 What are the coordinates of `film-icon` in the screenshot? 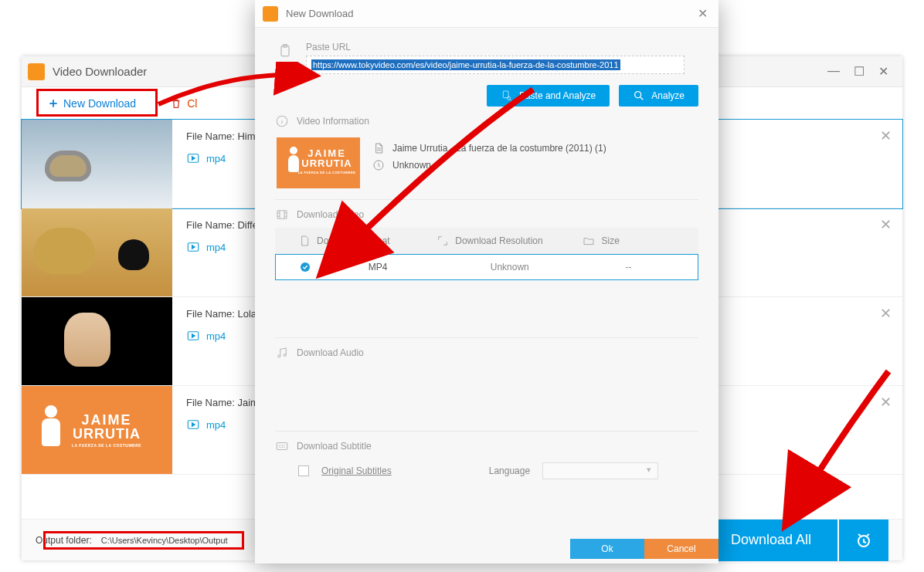 It's located at (282, 215).